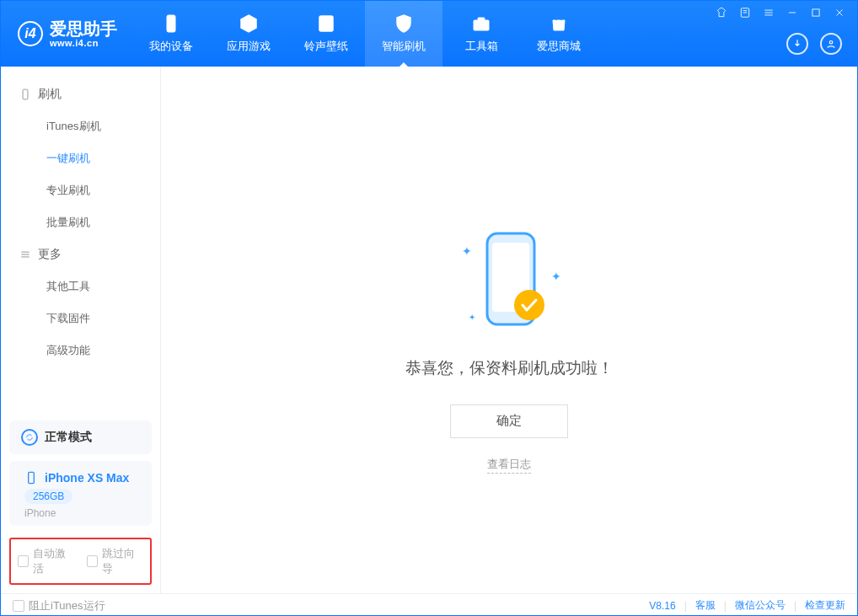  Describe the element at coordinates (825, 605) in the screenshot. I see `check-update-link: 检查更新` at that location.